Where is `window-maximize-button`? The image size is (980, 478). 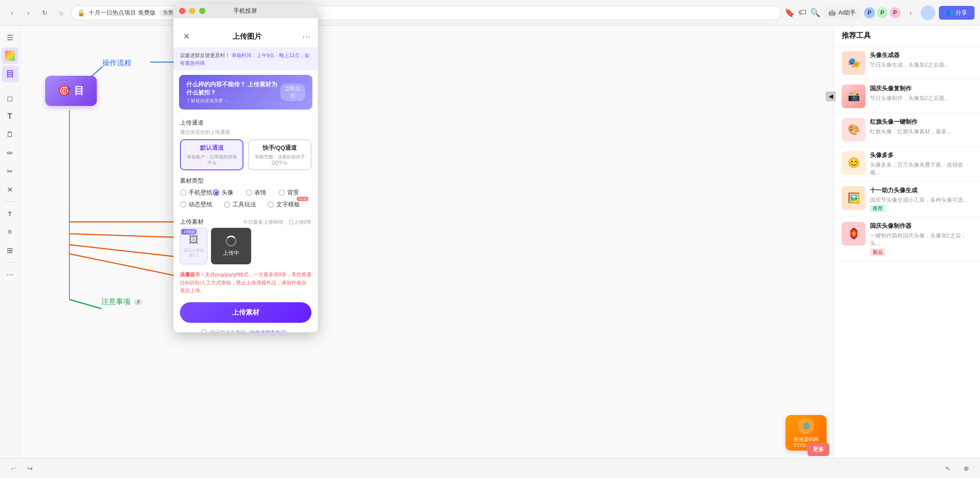 window-maximize-button is located at coordinates (202, 11).